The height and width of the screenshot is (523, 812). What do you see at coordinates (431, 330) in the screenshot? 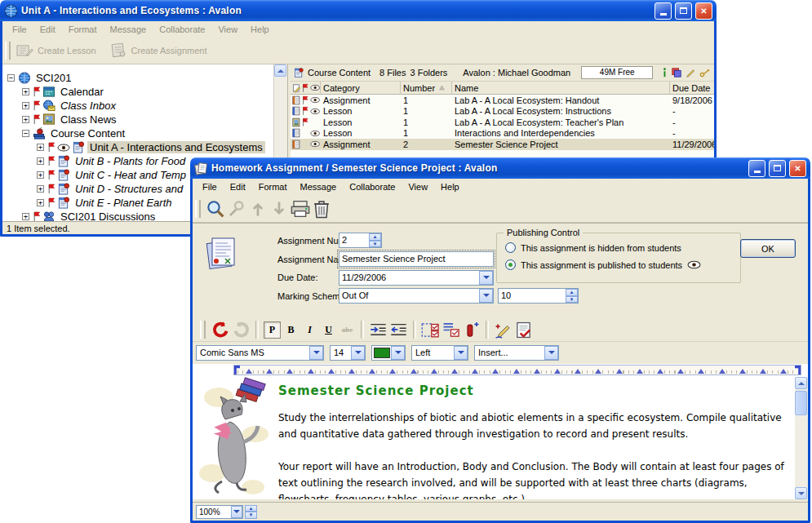
I see `select-cells-icon` at bounding box center [431, 330].